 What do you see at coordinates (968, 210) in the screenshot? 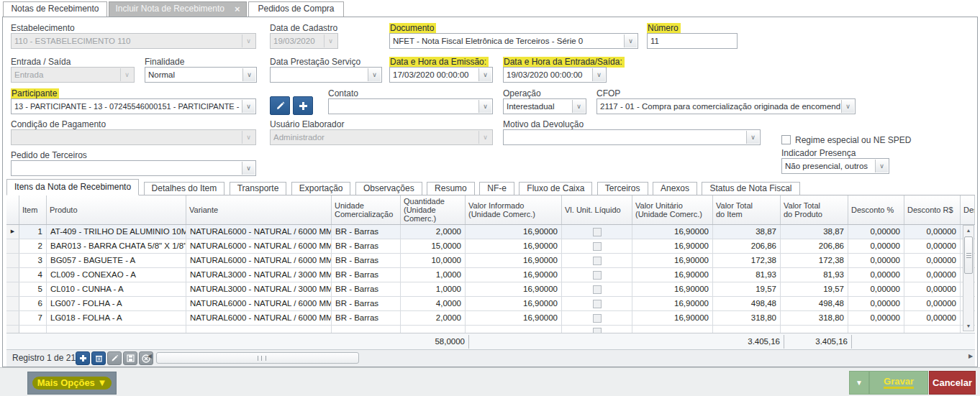
I see `header-des-truncated: Des` at bounding box center [968, 210].